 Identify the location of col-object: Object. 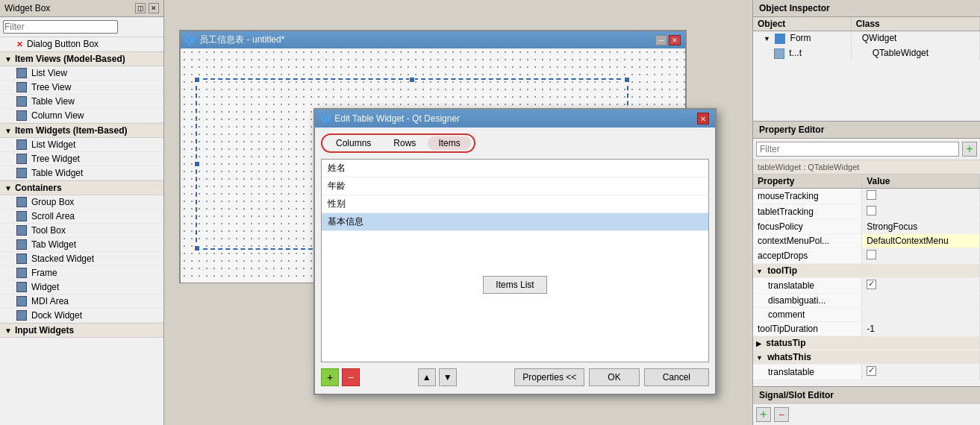
(802, 24).